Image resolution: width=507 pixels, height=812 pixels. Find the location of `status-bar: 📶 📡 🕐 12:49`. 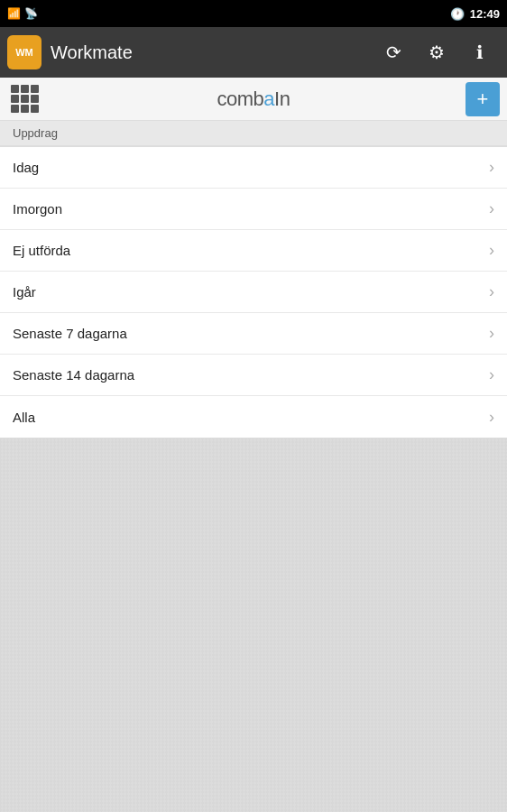

status-bar: 📶 📡 🕐 12:49 is located at coordinates (254, 14).